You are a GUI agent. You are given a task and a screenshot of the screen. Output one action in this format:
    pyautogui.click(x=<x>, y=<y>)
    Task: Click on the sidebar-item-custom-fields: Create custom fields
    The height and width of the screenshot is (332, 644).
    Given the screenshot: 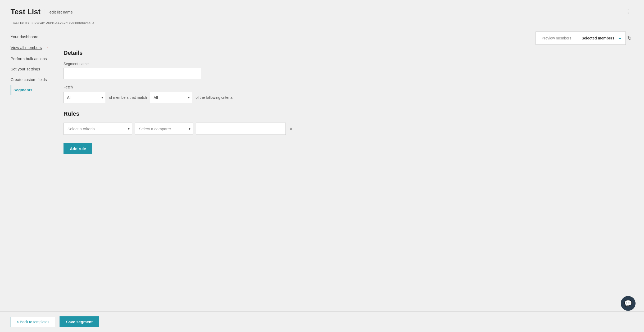 What is the action you would take?
    pyautogui.click(x=34, y=80)
    